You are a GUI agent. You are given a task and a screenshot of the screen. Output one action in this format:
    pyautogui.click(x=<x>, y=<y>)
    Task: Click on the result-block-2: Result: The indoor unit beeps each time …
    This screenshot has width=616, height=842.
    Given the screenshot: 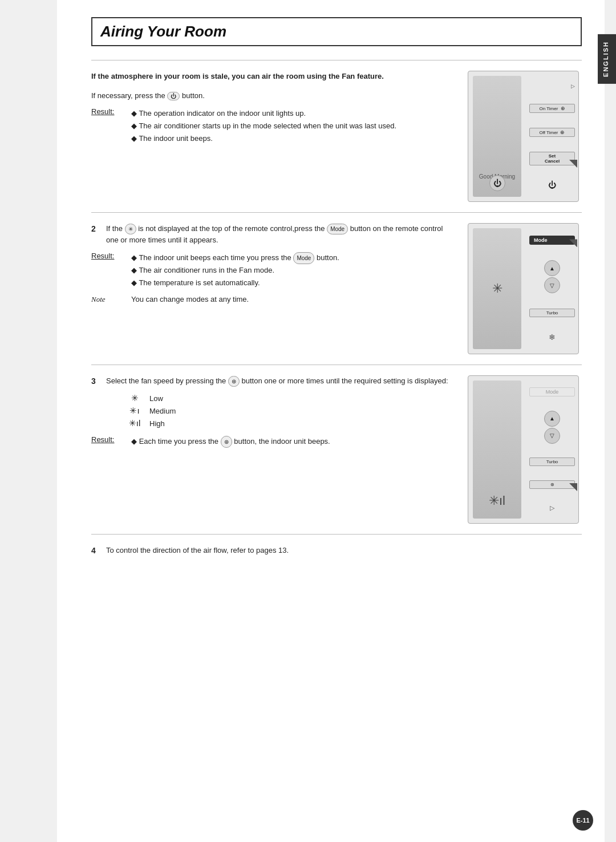 What is the action you would take?
    pyautogui.click(x=274, y=270)
    